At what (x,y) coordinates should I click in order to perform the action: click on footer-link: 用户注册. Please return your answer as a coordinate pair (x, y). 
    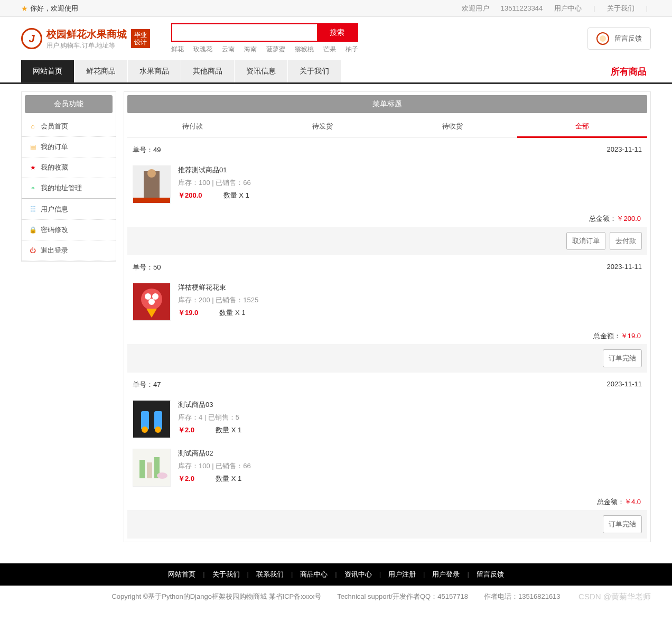
    Looking at the image, I should click on (402, 574).